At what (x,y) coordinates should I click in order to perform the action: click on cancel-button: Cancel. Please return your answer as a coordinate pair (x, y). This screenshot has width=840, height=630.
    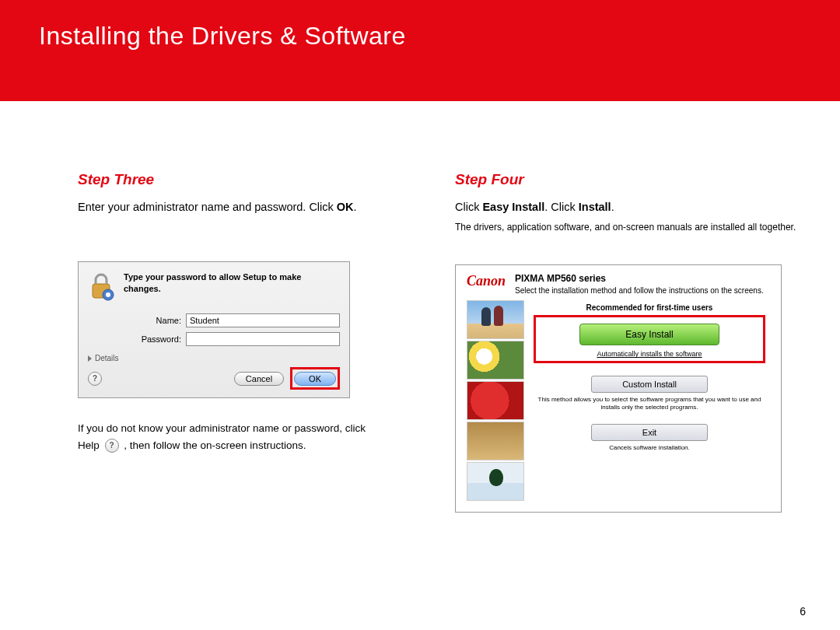
    Looking at the image, I should click on (259, 379).